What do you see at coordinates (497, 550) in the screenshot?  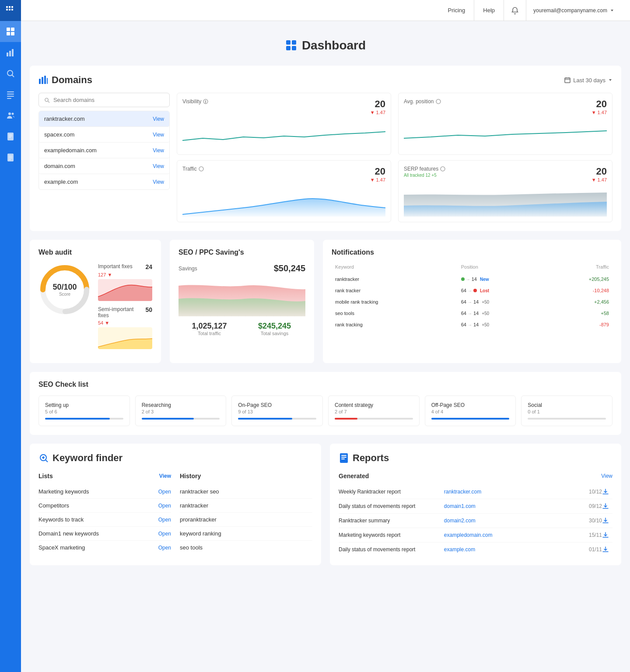 I see `report-domain: example.com` at bounding box center [497, 550].